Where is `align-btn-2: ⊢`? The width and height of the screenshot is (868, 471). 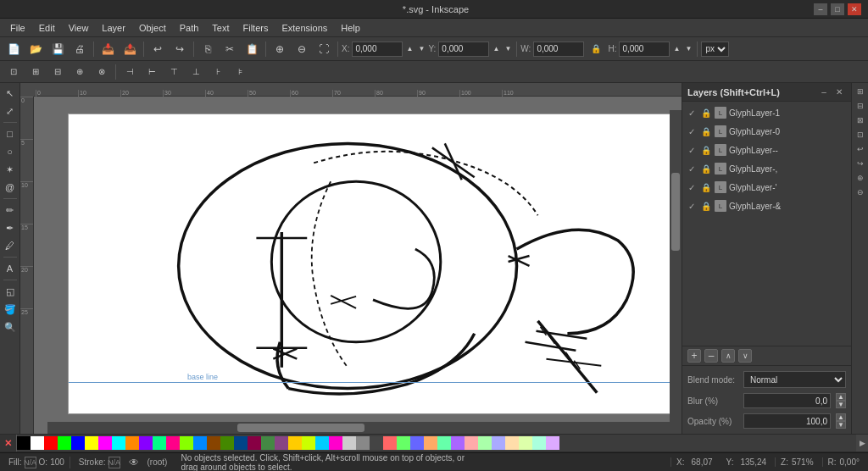
align-btn-2: ⊢ is located at coordinates (152, 72).